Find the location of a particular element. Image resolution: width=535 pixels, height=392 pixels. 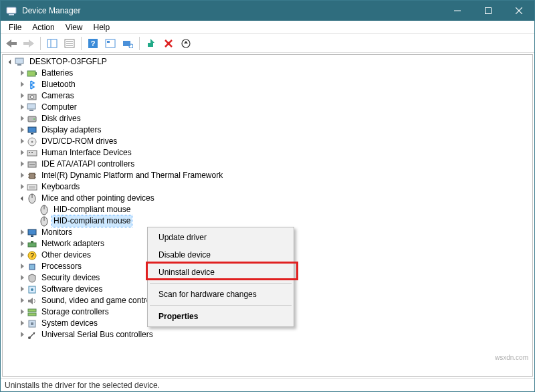

tree-node-mice: Mice and other pointing devices is located at coordinates (98, 198).